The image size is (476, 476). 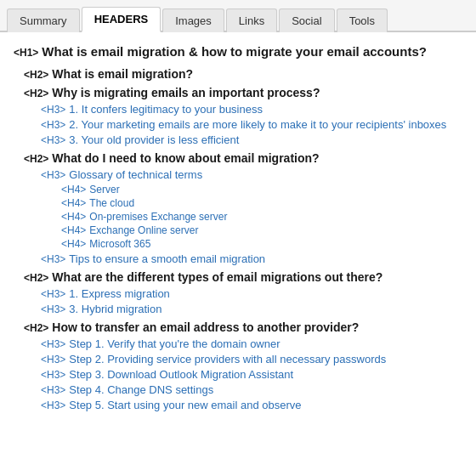 I want to click on h1-header: <H1>What is email migration & how to mig…, so click(x=238, y=51).